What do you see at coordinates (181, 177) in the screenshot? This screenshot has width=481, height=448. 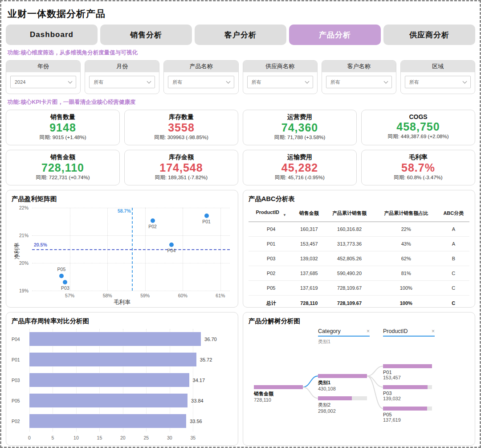 I see `kpi-same-period: 同期: 189,351 (-7.82%)` at bounding box center [181, 177].